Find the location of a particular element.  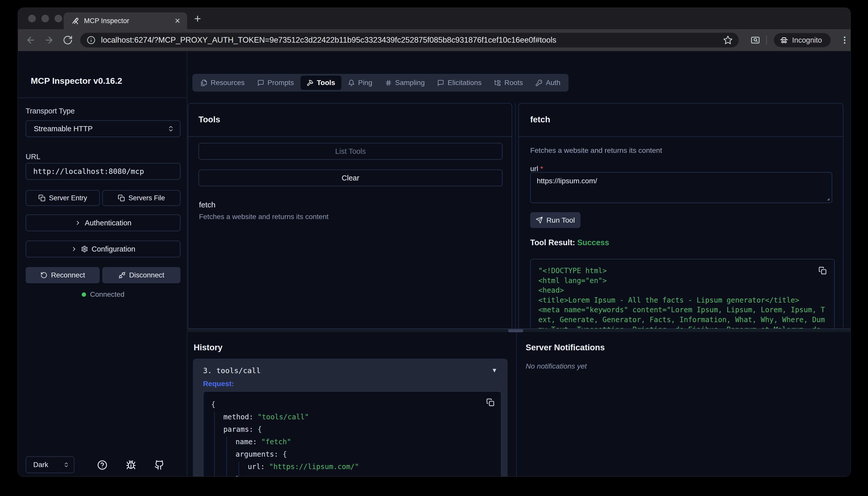

server-notifications-title: Server Notifications is located at coordinates (565, 347).